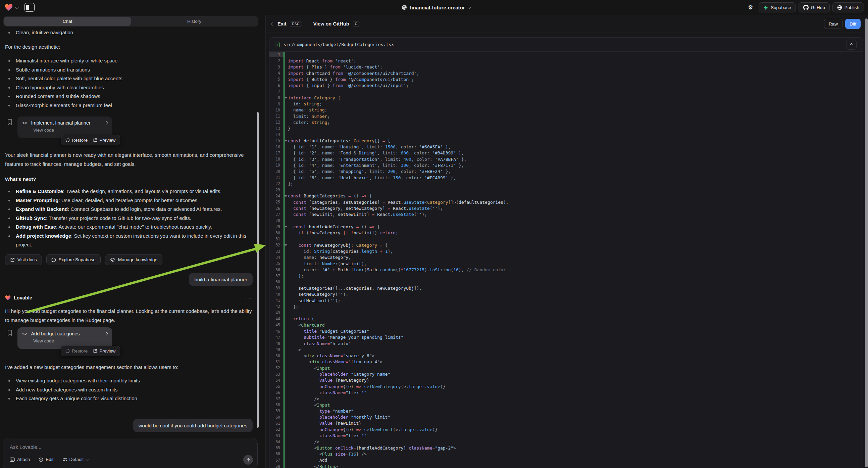 This screenshot has height=468, width=868. Describe the element at coordinates (276, 165) in the screenshot. I see `line-number: 19` at that location.